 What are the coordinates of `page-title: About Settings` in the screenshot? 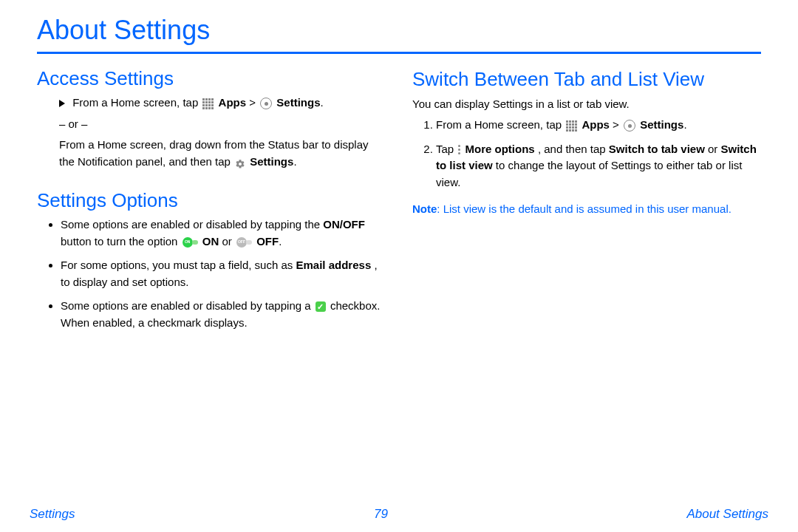 It's located at (399, 30).